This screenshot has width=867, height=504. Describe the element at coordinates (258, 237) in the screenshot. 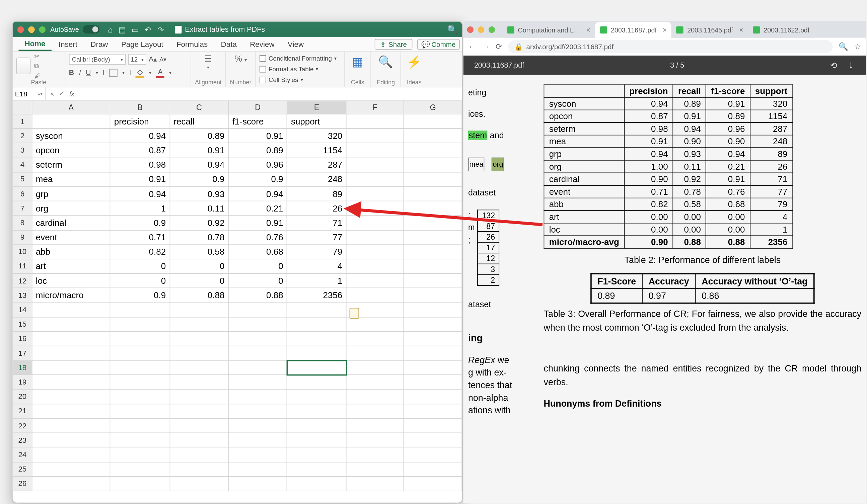

I see `table-cell: 0.76` at that location.